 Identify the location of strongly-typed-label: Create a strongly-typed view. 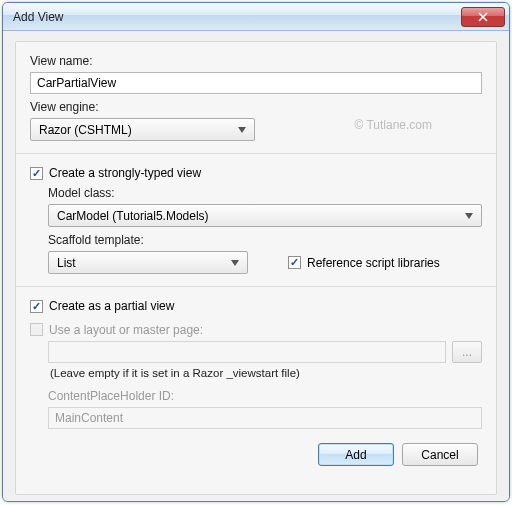
(125, 173).